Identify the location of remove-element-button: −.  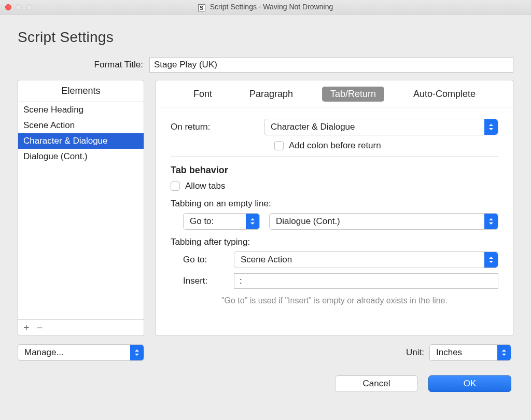
(40, 328).